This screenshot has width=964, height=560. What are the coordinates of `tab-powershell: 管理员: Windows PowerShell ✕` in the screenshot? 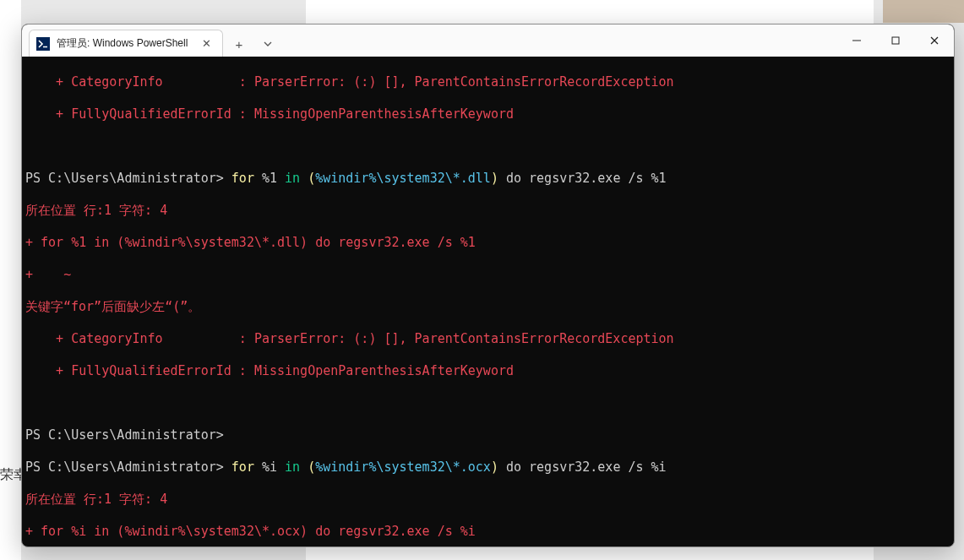 It's located at (126, 43).